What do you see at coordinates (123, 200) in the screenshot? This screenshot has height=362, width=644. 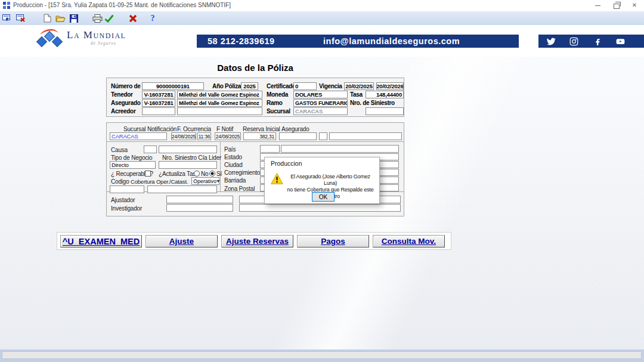 I see `ajustador-label: Ajustador` at bounding box center [123, 200].